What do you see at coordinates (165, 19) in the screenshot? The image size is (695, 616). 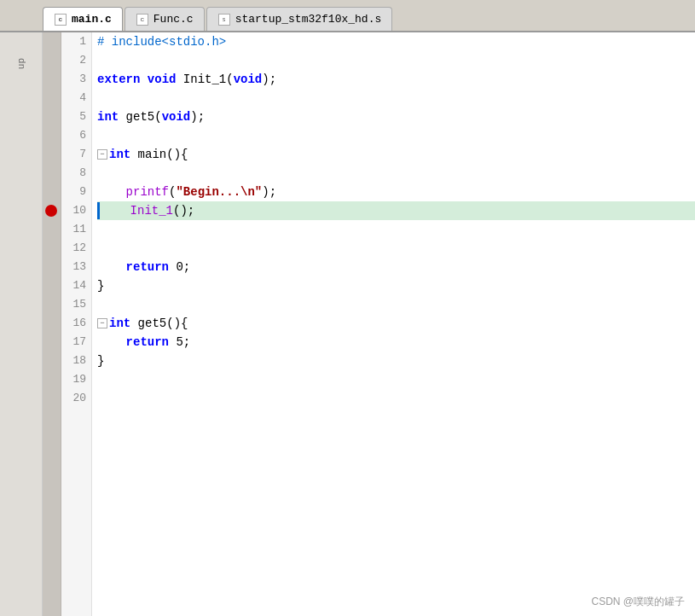 I see `tab-func-c: c Func.c` at bounding box center [165, 19].